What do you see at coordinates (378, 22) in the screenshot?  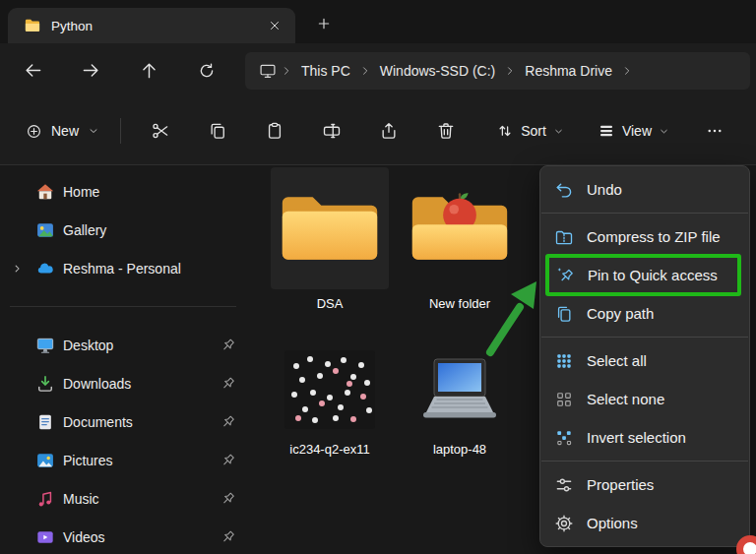 I see `tab-bar: Python` at bounding box center [378, 22].